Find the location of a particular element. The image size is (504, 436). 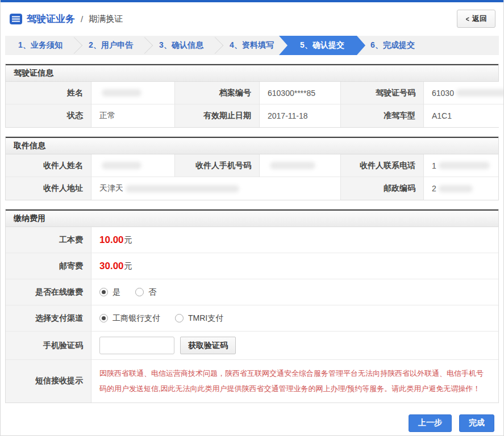

file-no-value: 610300****85 is located at coordinates (300, 93).